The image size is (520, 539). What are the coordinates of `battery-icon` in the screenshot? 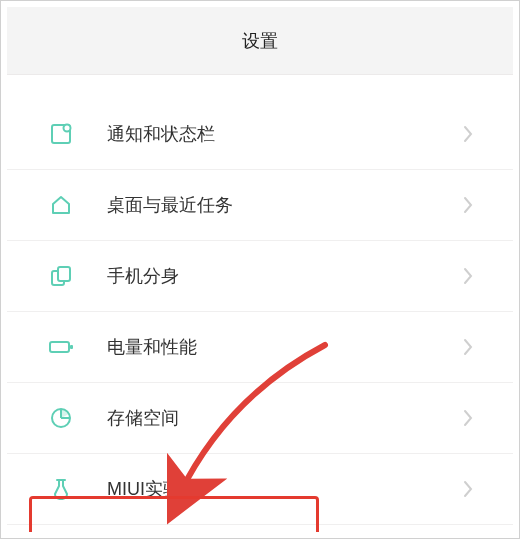 It's located at (61, 347).